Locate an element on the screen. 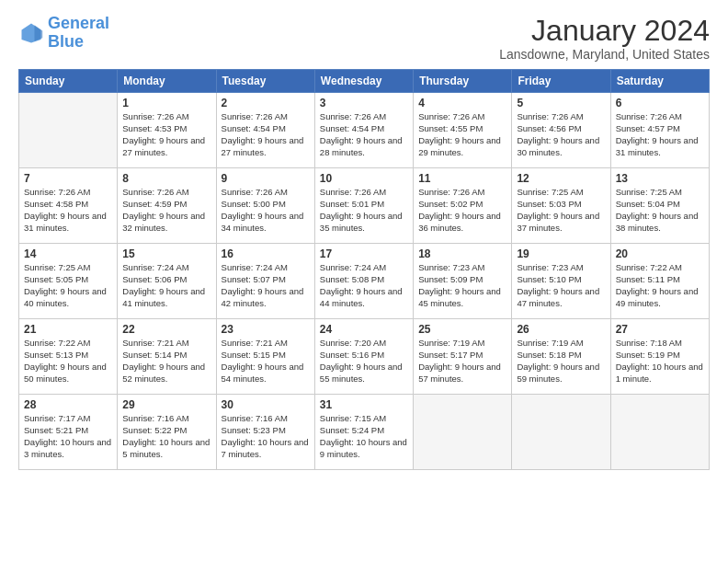 This screenshot has height=563, width=728. header-sunday: Sunday is located at coordinates (68, 81).